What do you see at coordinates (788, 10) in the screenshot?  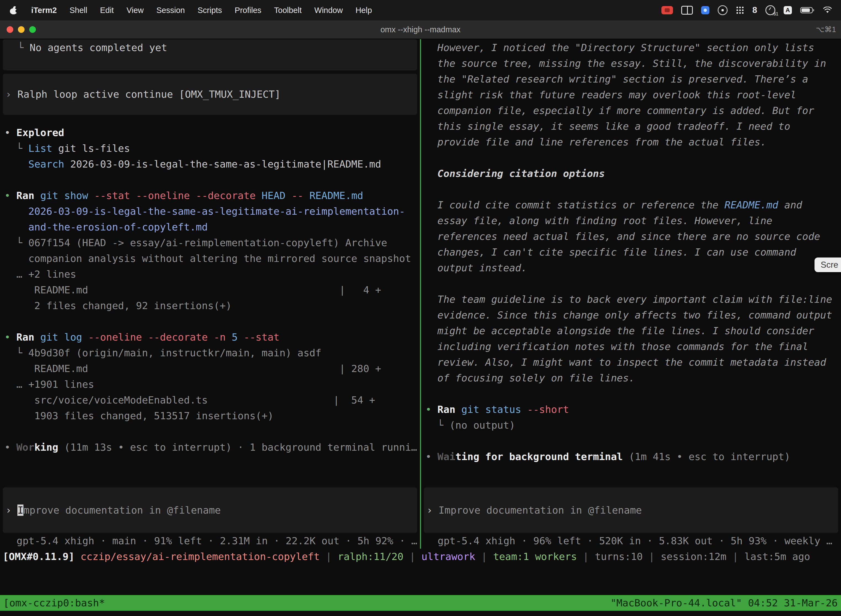 I see `input-source-icon: A` at bounding box center [788, 10].